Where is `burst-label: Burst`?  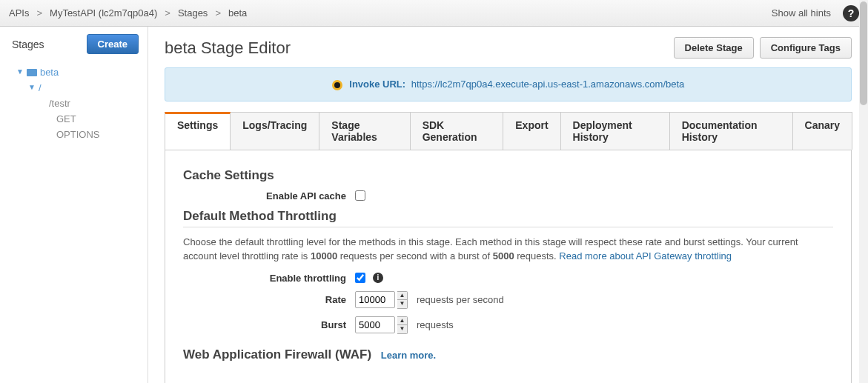
burst-label: Burst is located at coordinates (269, 324).